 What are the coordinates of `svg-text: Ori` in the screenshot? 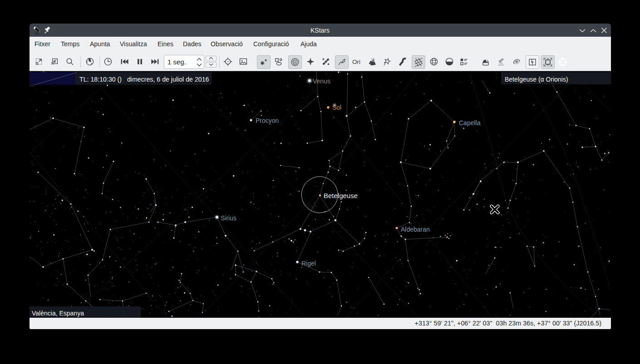 It's located at (356, 62).